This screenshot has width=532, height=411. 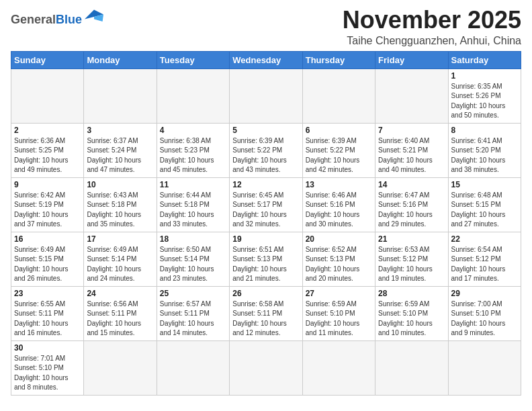 What do you see at coordinates (120, 319) in the screenshot?
I see `day-info: Sunrise: 6:56 AMSunset: 5:11 PMDaylight:…` at bounding box center [120, 319].